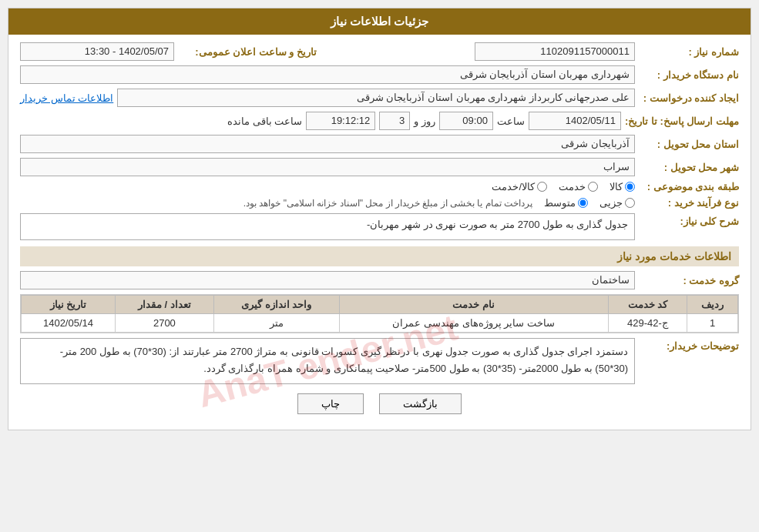 This screenshot has height=532, width=759. What do you see at coordinates (421, 403) in the screenshot?
I see `bazgasht-button: بازگشت` at bounding box center [421, 403].